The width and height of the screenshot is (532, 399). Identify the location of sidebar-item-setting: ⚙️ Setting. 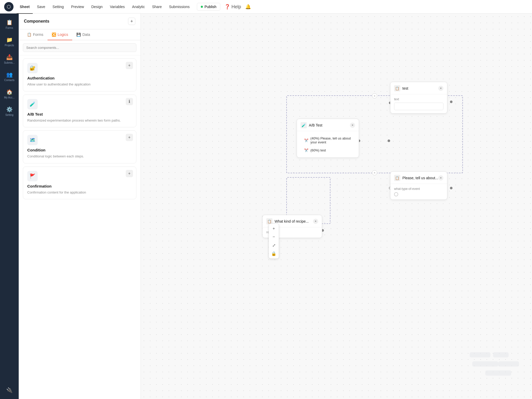
(9, 111).